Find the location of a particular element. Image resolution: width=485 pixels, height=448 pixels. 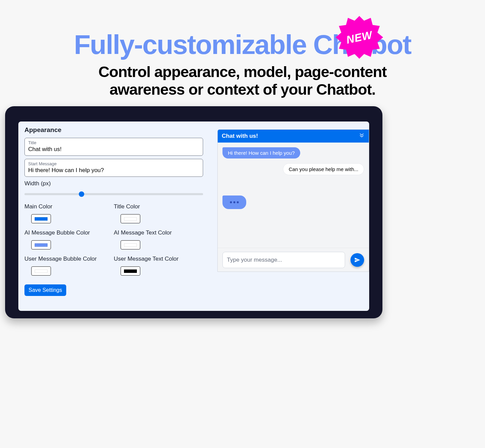

title-color-swatch is located at coordinates (130, 219).